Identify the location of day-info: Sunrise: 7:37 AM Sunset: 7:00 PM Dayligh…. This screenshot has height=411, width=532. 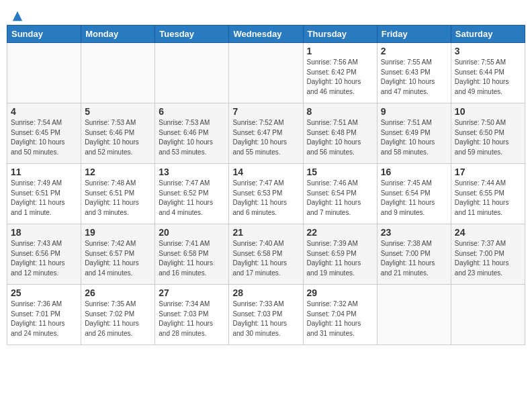
(488, 259).